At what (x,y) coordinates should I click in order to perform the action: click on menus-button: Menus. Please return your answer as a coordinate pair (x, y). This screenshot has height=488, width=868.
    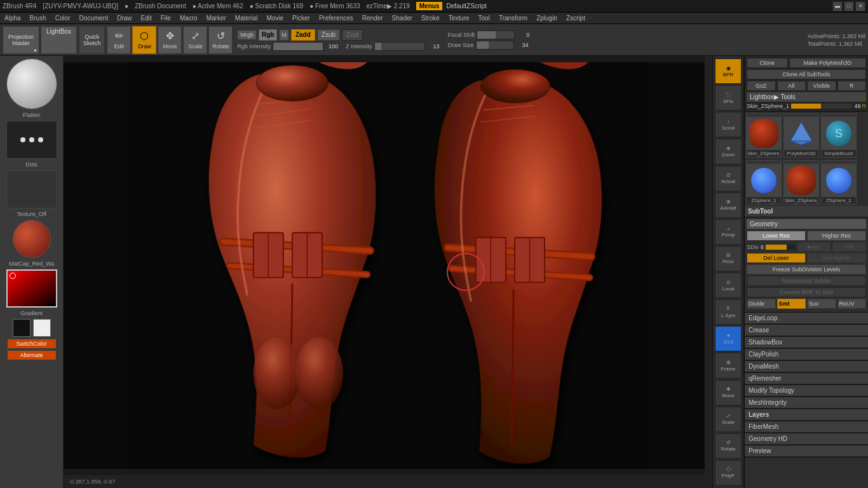
    Looking at the image, I should click on (430, 6).